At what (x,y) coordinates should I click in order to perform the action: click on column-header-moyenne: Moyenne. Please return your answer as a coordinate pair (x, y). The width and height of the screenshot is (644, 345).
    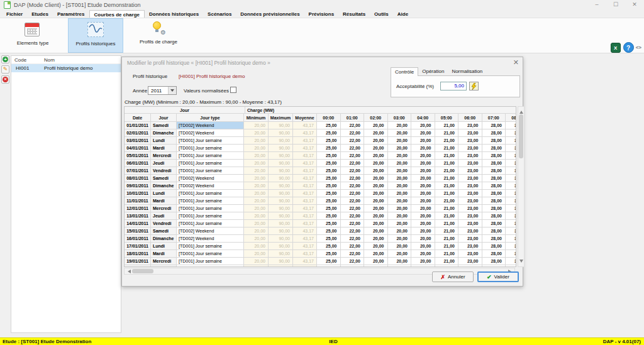
    Looking at the image, I should click on (305, 118).